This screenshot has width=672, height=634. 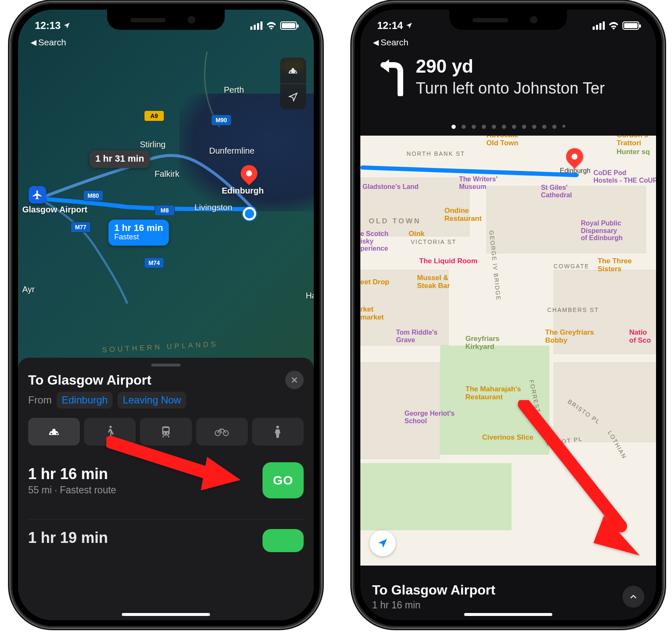 What do you see at coordinates (640, 337) in the screenshot?
I see `poi-national: Natio of Sco` at bounding box center [640, 337].